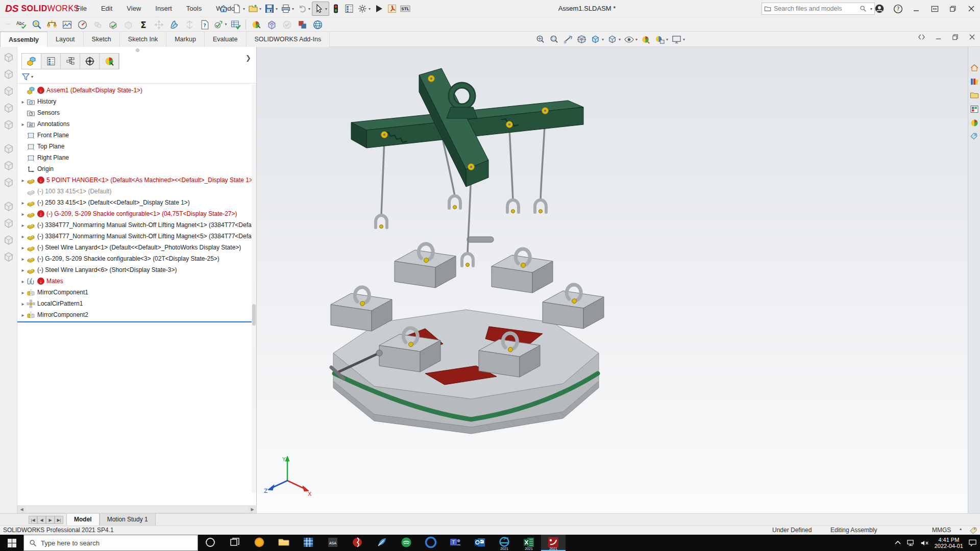  I want to click on tree-item: ▸(-) 250 33 415<1> (Default<<Default>_Di…, so click(135, 203).